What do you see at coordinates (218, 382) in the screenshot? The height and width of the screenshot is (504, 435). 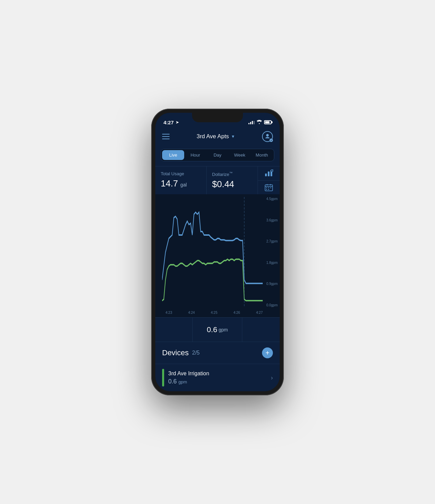 I see `device-flow-value: 0.6 gpm` at bounding box center [218, 382].